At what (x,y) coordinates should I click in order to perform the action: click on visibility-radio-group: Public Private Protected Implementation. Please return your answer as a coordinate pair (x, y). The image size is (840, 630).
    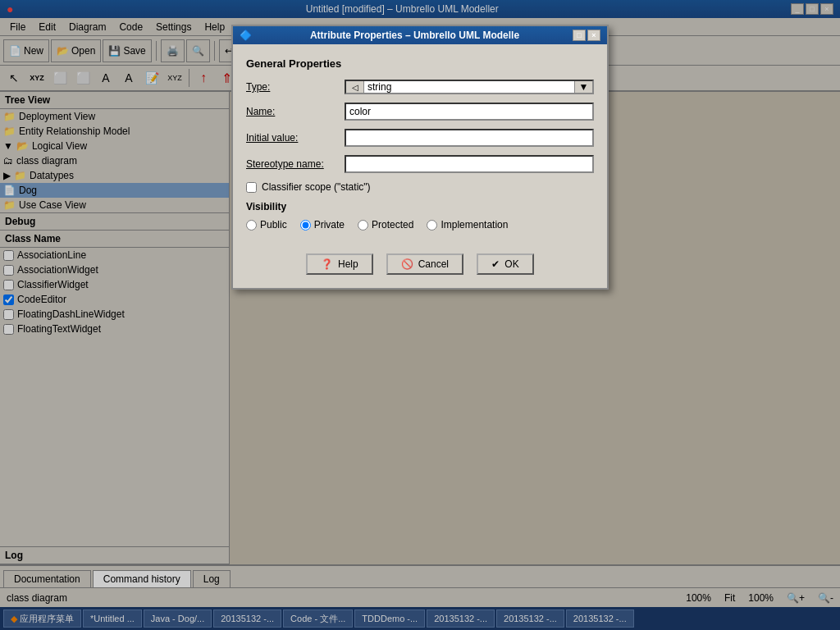
    Looking at the image, I should click on (420, 225).